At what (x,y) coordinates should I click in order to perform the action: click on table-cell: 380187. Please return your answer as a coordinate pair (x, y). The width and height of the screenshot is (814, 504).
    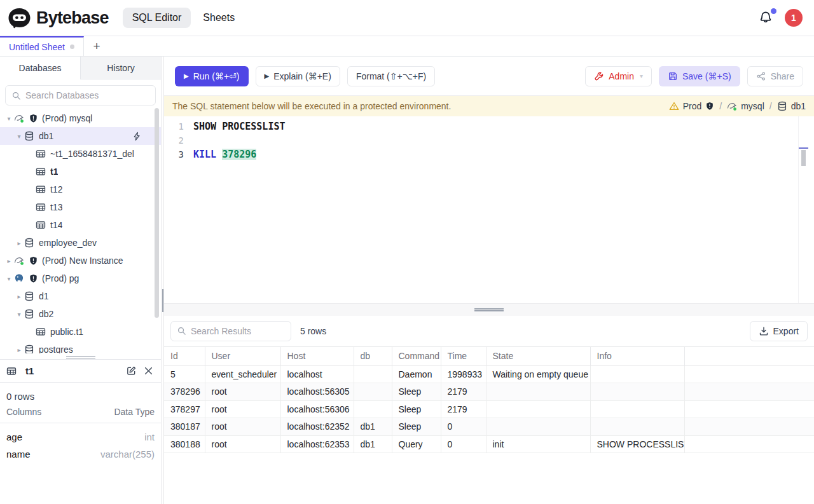
    Looking at the image, I should click on (184, 427).